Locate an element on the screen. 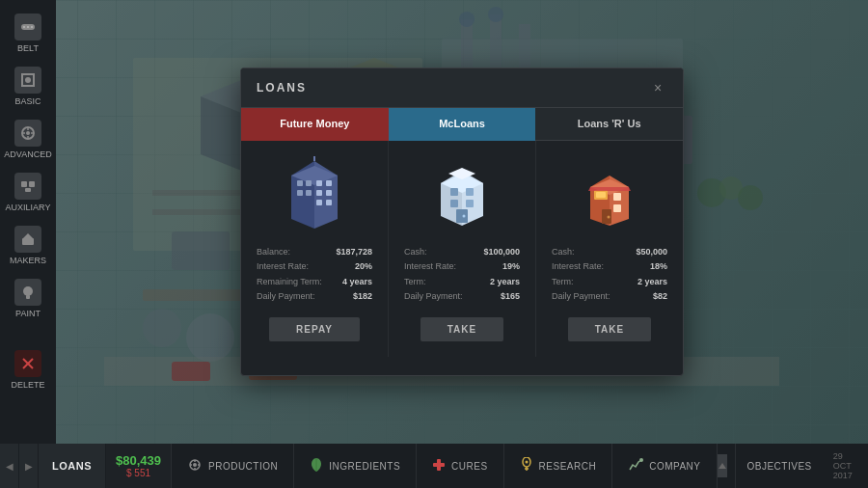  paint-label: PAINT is located at coordinates (28, 313).